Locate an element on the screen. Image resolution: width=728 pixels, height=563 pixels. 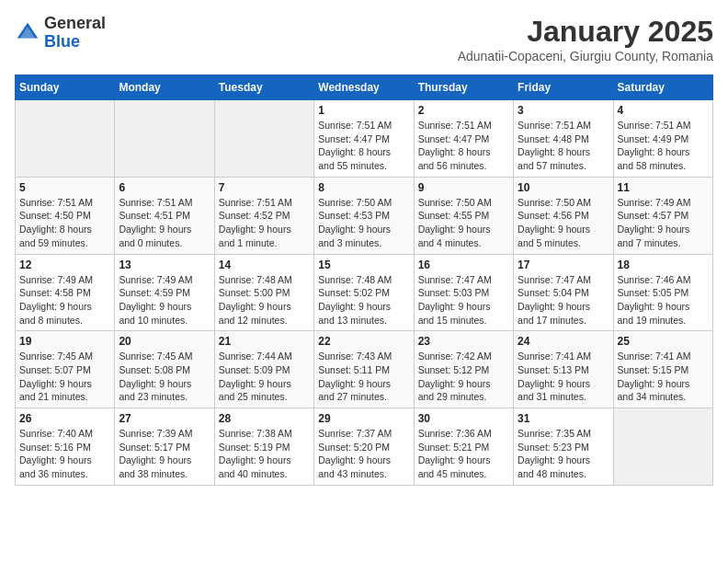
calendar-cell: 4Sunrise: 7:51 AM Sunset: 4:49 PM Daylig… is located at coordinates (663, 139).